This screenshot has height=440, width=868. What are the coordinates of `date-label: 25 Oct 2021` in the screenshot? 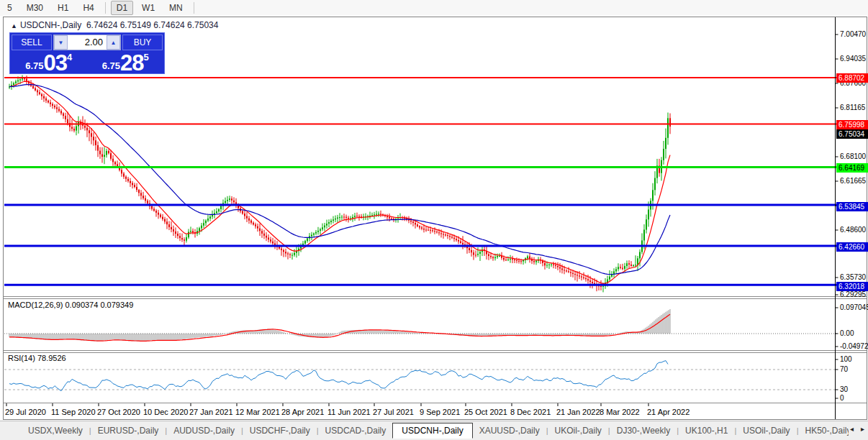 It's located at (486, 412).